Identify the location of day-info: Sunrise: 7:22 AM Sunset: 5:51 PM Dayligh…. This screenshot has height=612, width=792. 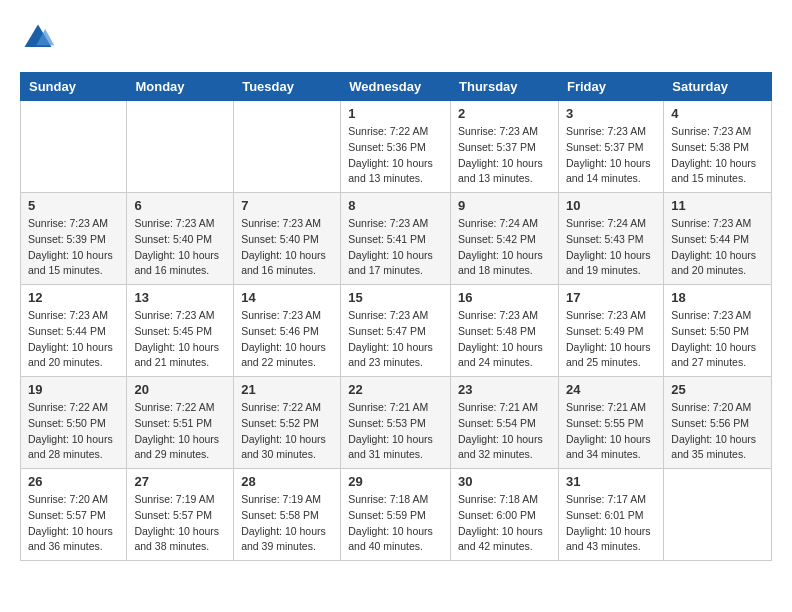
(180, 432).